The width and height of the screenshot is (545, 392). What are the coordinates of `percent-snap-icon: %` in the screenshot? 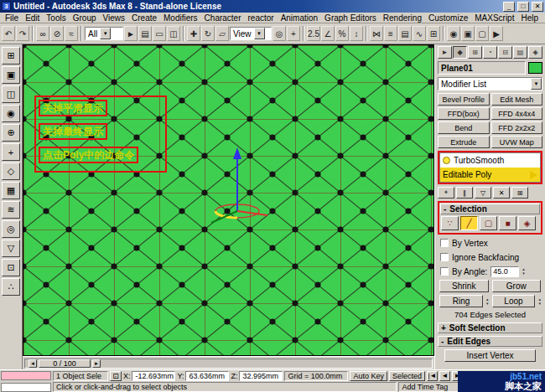 It's located at (342, 34).